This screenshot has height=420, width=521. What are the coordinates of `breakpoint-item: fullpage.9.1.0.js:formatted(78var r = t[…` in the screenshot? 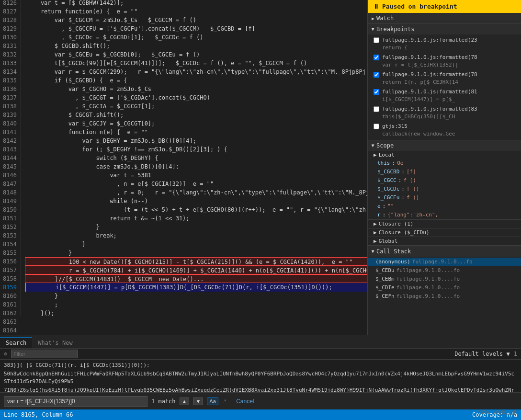 It's located at (444, 61).